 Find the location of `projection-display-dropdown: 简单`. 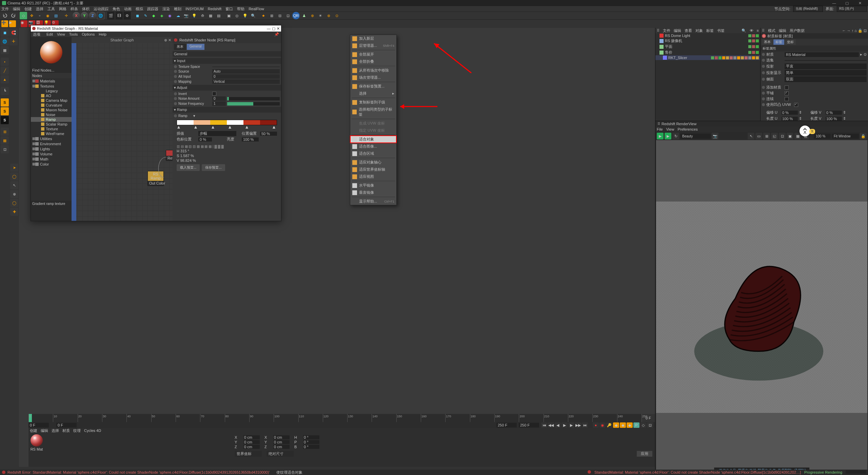

projection-display-dropdown: 简单 is located at coordinates (826, 73).